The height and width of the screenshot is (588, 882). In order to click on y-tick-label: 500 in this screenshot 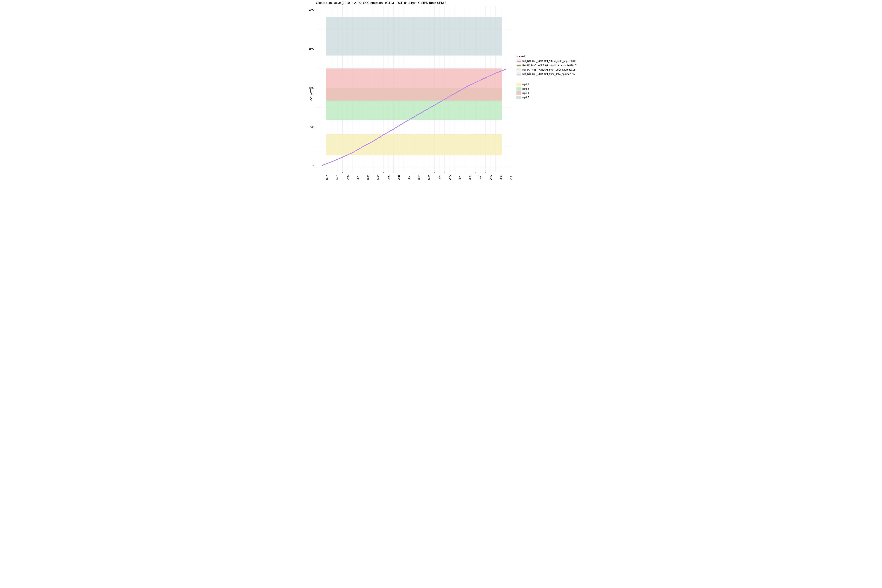, I will do `click(311, 128)`.